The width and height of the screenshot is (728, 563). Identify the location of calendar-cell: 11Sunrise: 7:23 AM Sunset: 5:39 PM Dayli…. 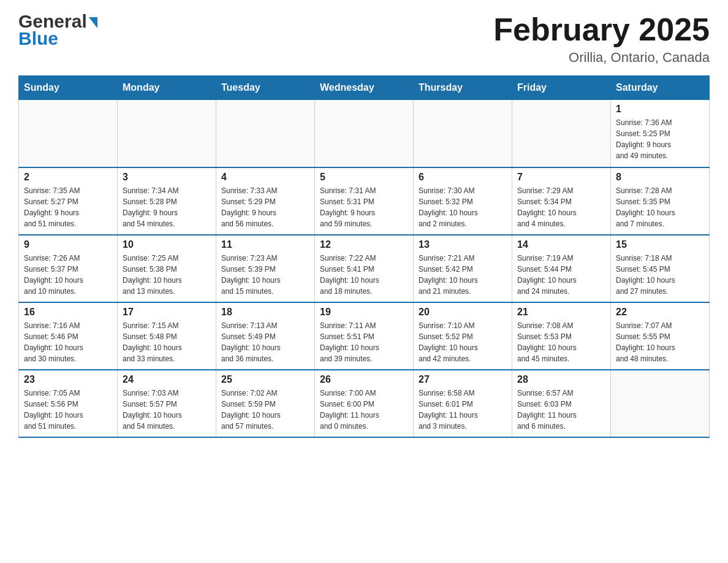
(266, 269).